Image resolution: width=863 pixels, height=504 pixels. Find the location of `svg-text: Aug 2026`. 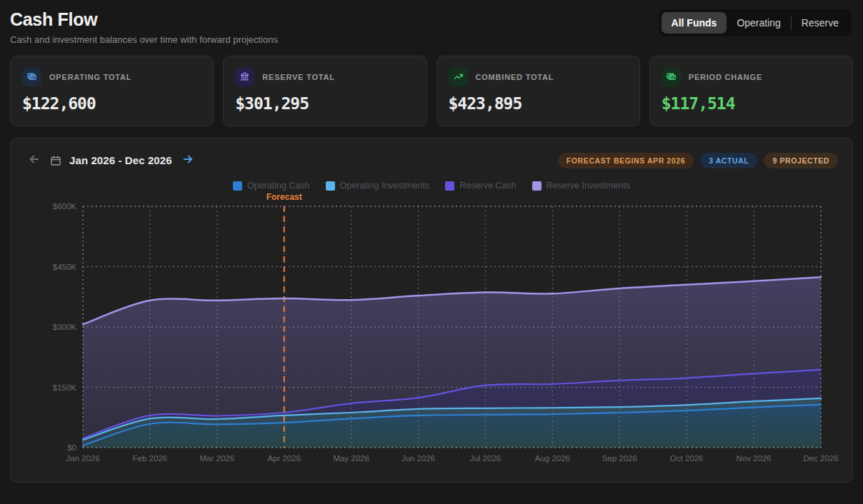

svg-text: Aug 2026 is located at coordinates (553, 458).